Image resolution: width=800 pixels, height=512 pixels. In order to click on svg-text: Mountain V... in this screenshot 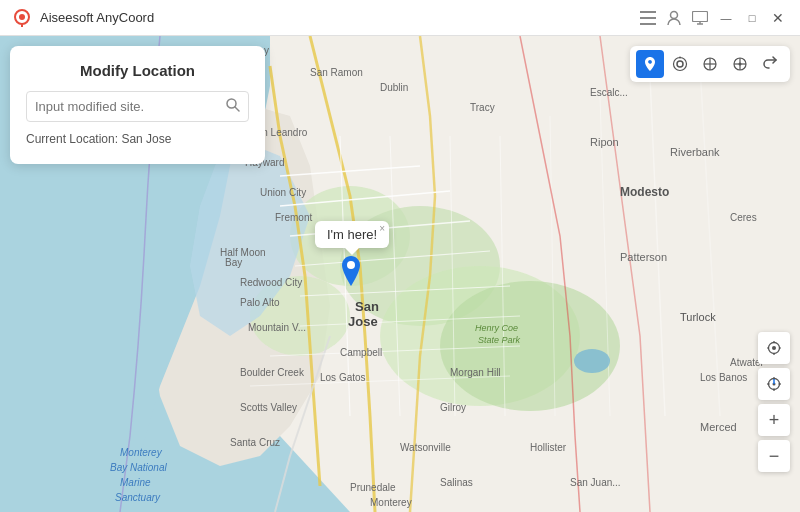, I will do `click(277, 328)`.